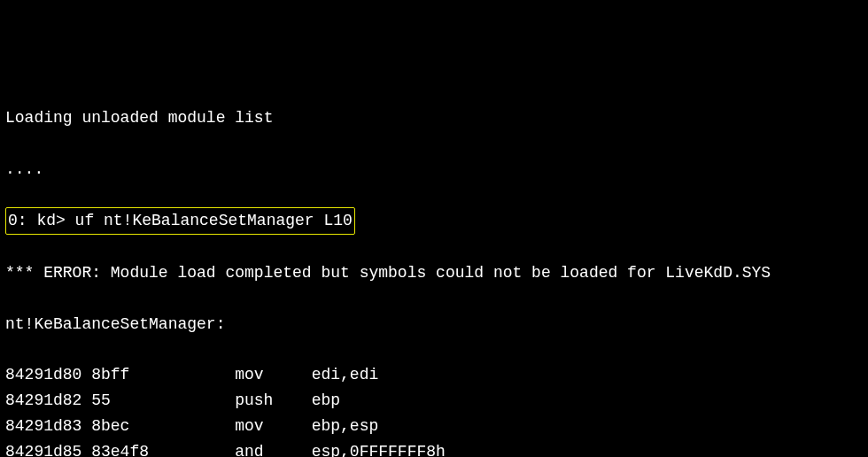 The image size is (868, 457). I want to click on disasm-row: 84291d838becmovebp,esp, so click(434, 427).